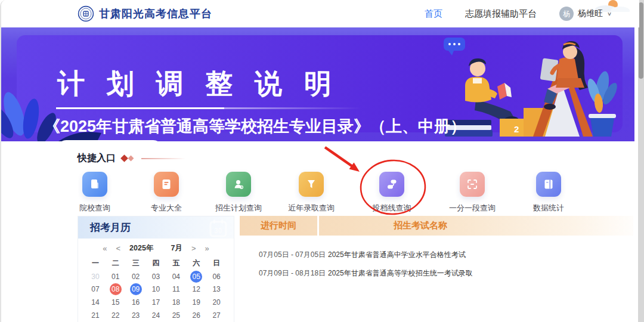  I want to click on students-illustration: 2 3, so click(530, 83).